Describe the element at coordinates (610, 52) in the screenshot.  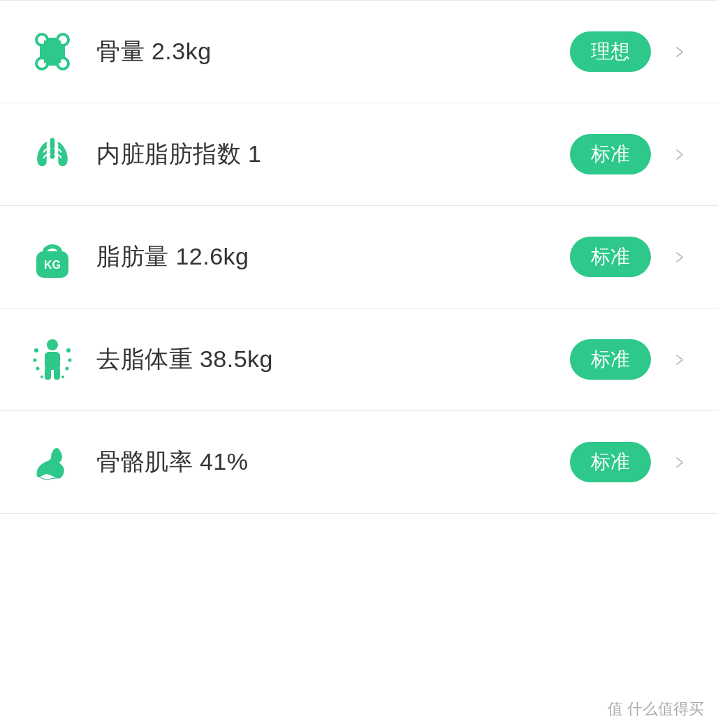
I see `bone-mass-status: 理想` at that location.